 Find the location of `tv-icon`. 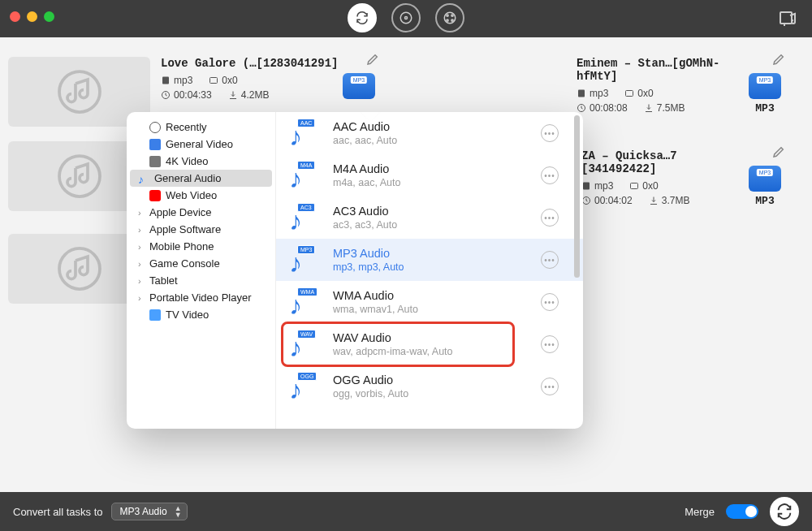

tv-icon is located at coordinates (155, 315).